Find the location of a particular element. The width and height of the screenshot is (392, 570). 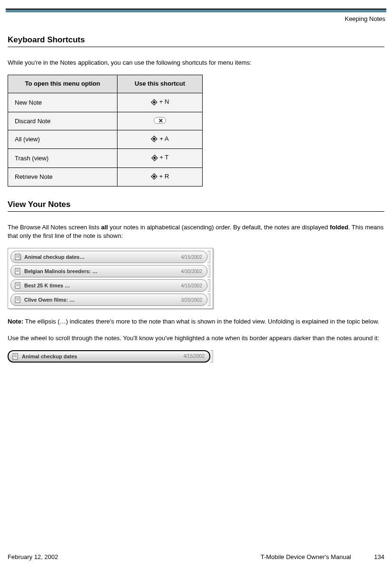

shortcut-key: + N is located at coordinates (165, 102).